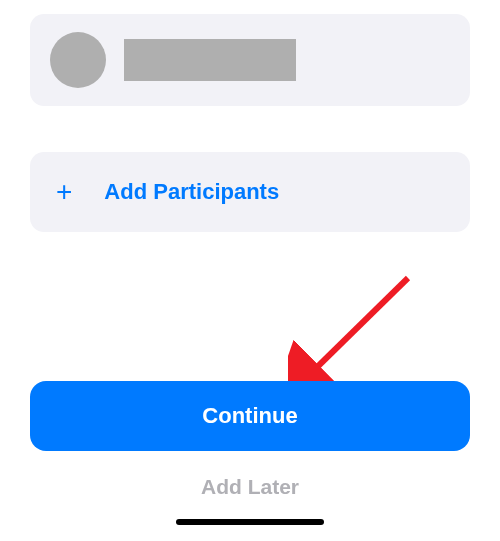 The image size is (500, 541). Describe the element at coordinates (250, 522) in the screenshot. I see `home-indicator` at that location.